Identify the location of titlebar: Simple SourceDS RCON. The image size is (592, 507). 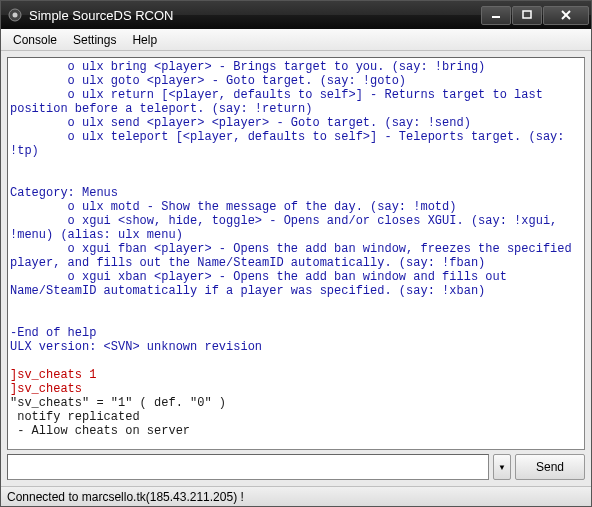
(296, 15).